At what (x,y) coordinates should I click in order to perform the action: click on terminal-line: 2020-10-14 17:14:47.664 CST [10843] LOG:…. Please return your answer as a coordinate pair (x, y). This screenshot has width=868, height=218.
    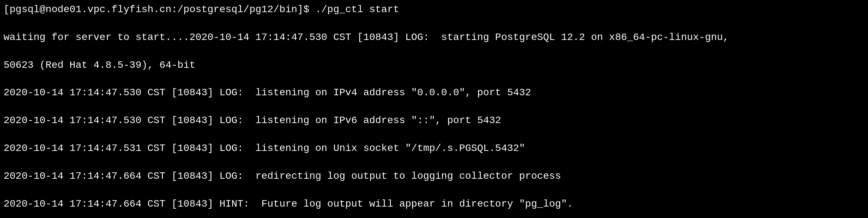
    Looking at the image, I should click on (434, 176).